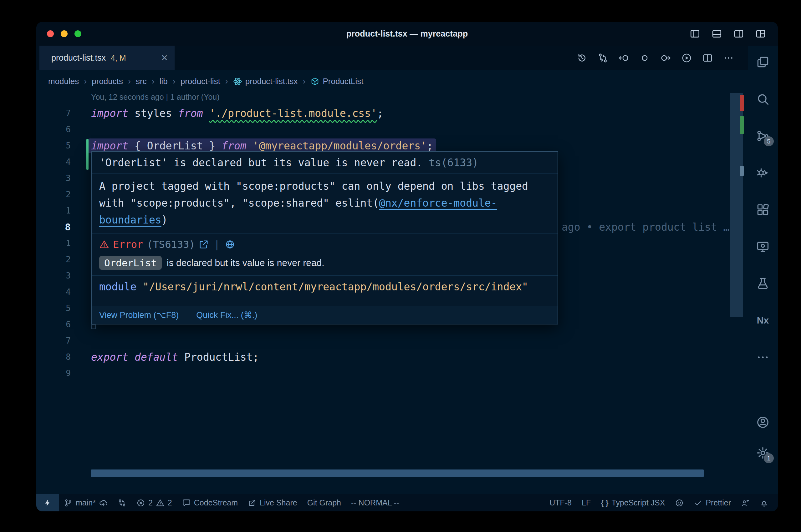 The height and width of the screenshot is (532, 801). Describe the element at coordinates (438, 203) in the screenshot. I see `eslint-rule-link: @nx/enforce-module-` at that location.